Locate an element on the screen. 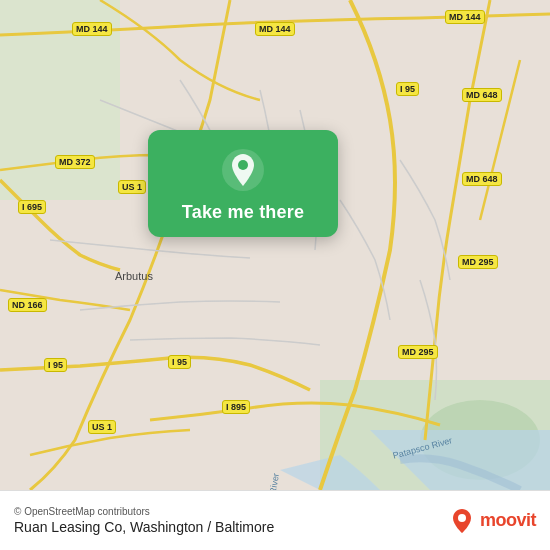 This screenshot has height=550, width=550. road-label-md648-1: MD 648 is located at coordinates (482, 95).